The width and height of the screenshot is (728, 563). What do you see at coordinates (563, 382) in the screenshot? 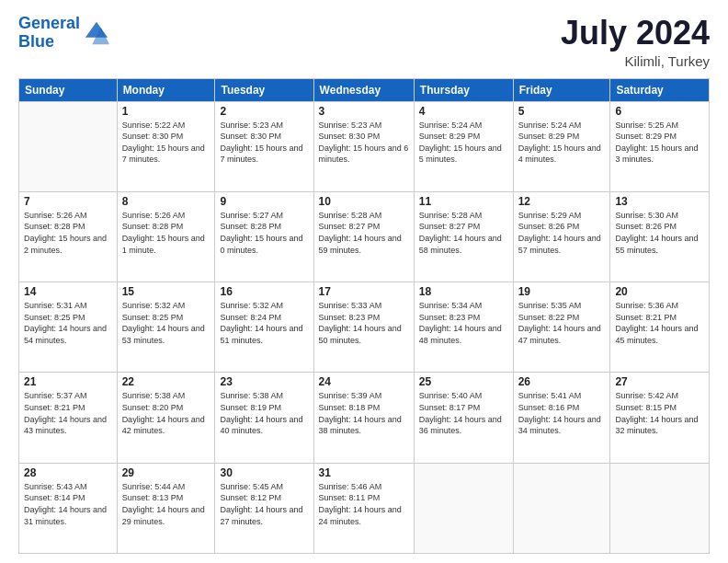
I see `day-number: 26` at bounding box center [563, 382].